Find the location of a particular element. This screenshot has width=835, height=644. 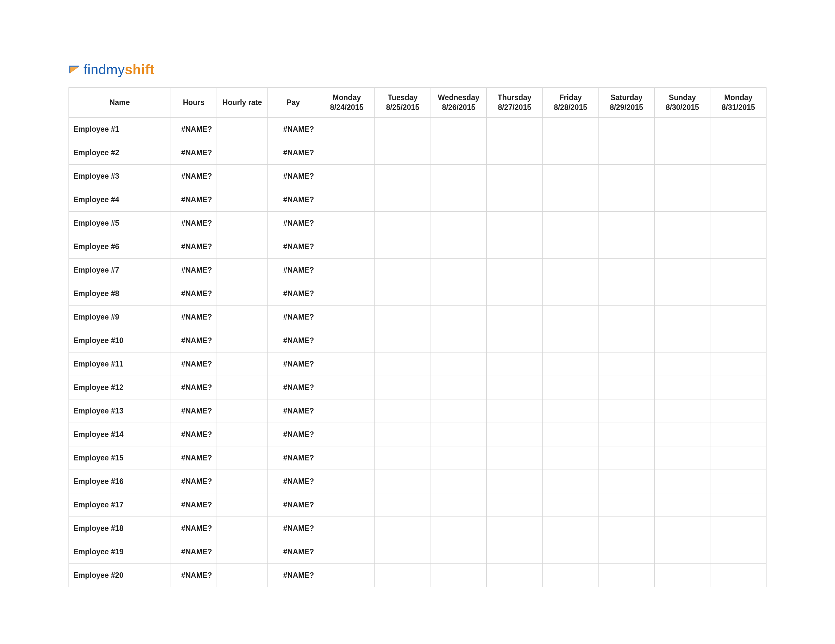

header-day: Friday8/28/2015 is located at coordinates (570, 103).